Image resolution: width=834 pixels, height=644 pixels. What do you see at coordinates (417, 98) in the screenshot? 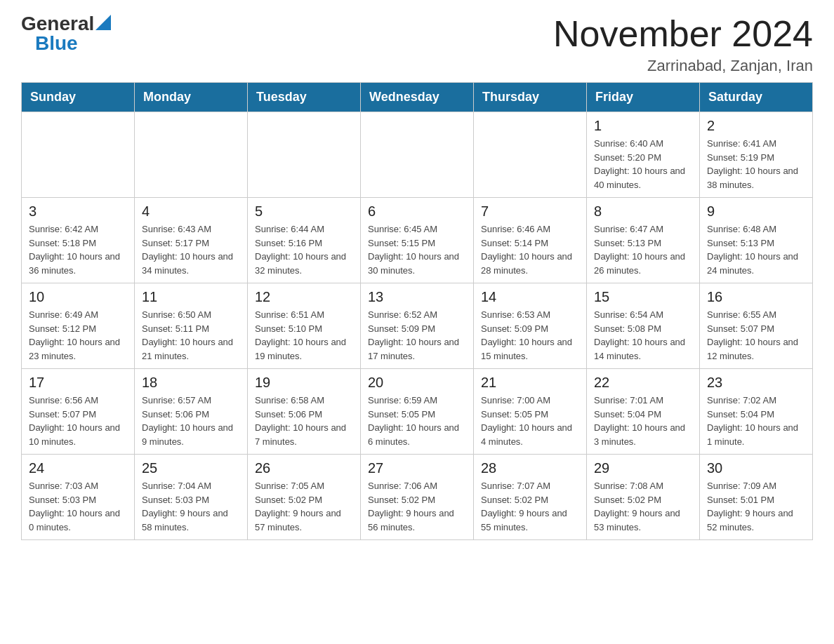
I see `weekday-header-wednesday: Wednesday` at bounding box center [417, 98].